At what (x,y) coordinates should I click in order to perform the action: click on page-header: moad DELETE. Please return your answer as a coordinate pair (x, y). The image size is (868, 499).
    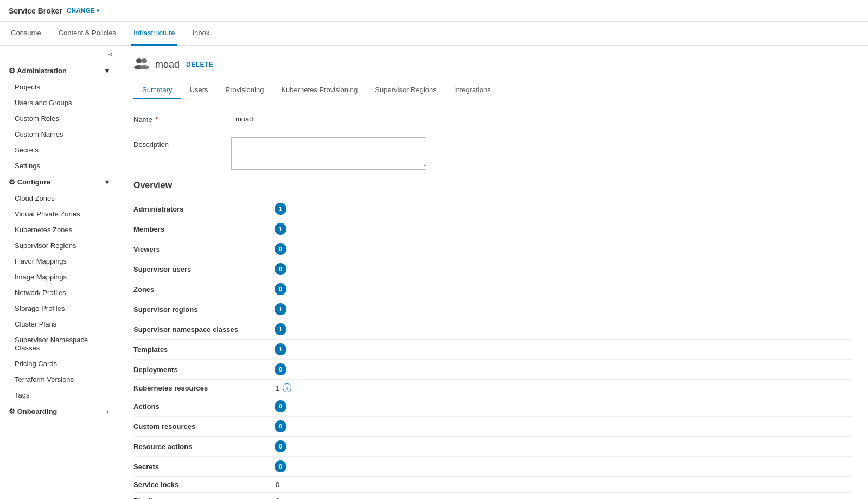
    Looking at the image, I should click on (493, 65).